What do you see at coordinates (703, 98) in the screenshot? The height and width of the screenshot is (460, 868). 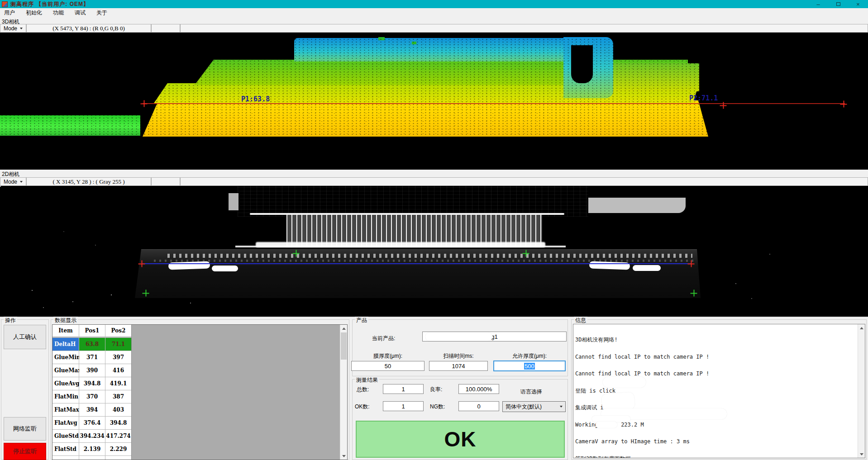 I see `annotation-p2: P2:71.1` at bounding box center [703, 98].